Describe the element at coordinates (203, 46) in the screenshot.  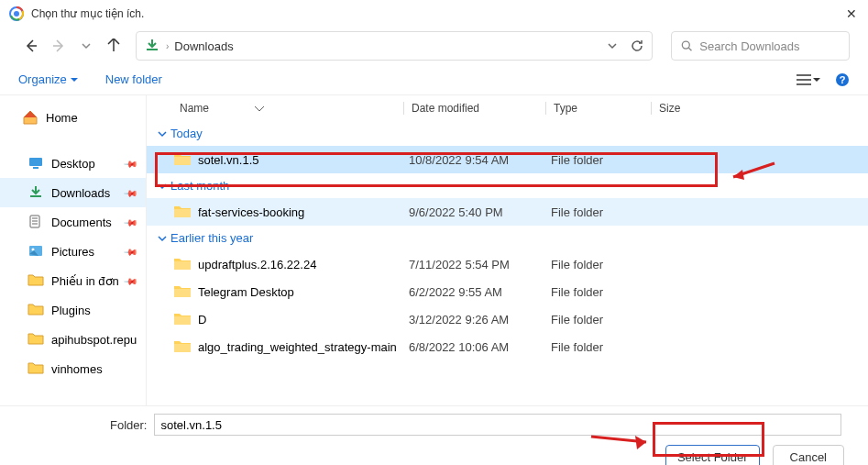
I see `path-segment: Downloads` at that location.